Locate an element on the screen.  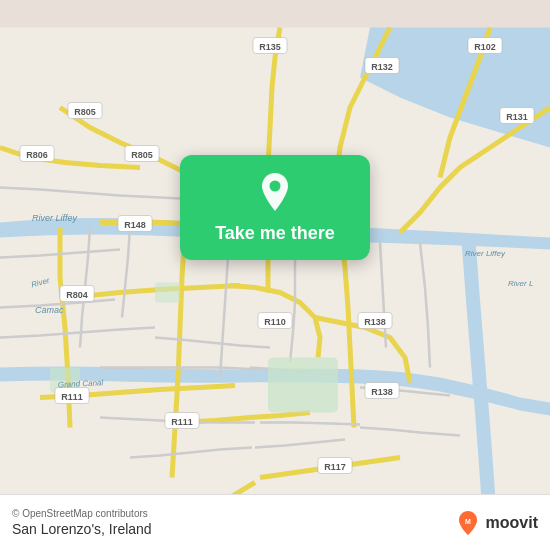
pin-icon-wrapper is located at coordinates (275, 193).